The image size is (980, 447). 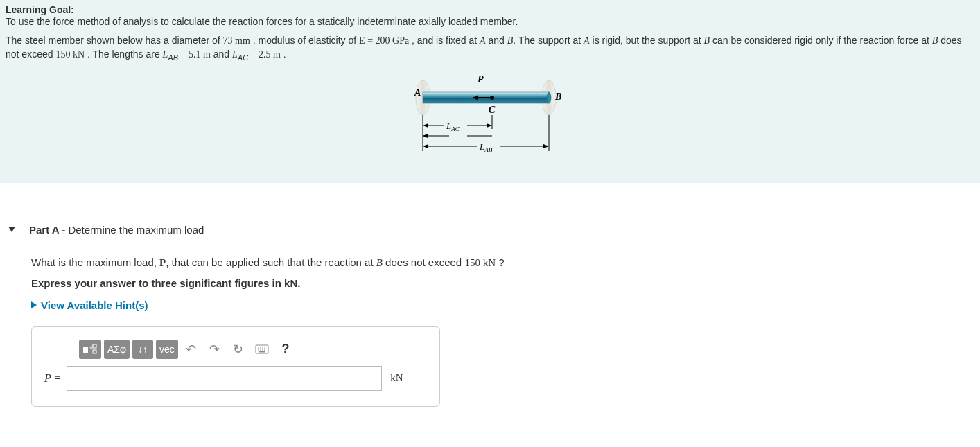 I want to click on hints-caret-icon, so click(x=34, y=305).